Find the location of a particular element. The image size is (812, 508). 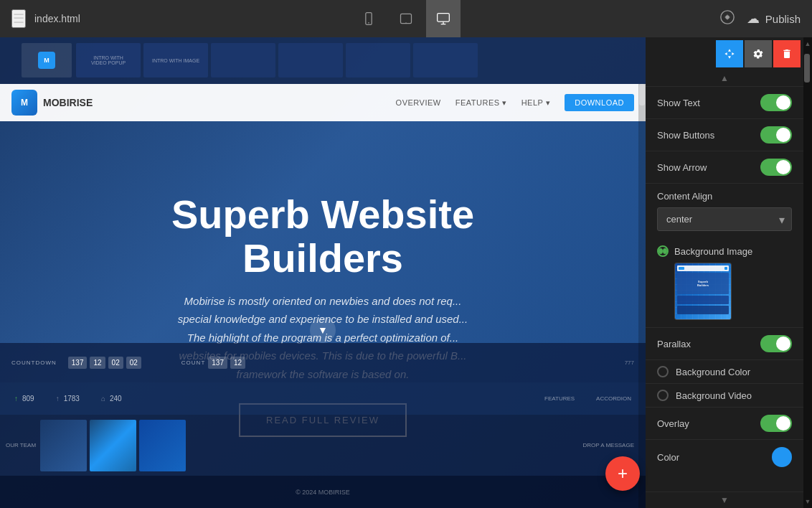

panel-scroll-up: ▲ is located at coordinates (724, 79).